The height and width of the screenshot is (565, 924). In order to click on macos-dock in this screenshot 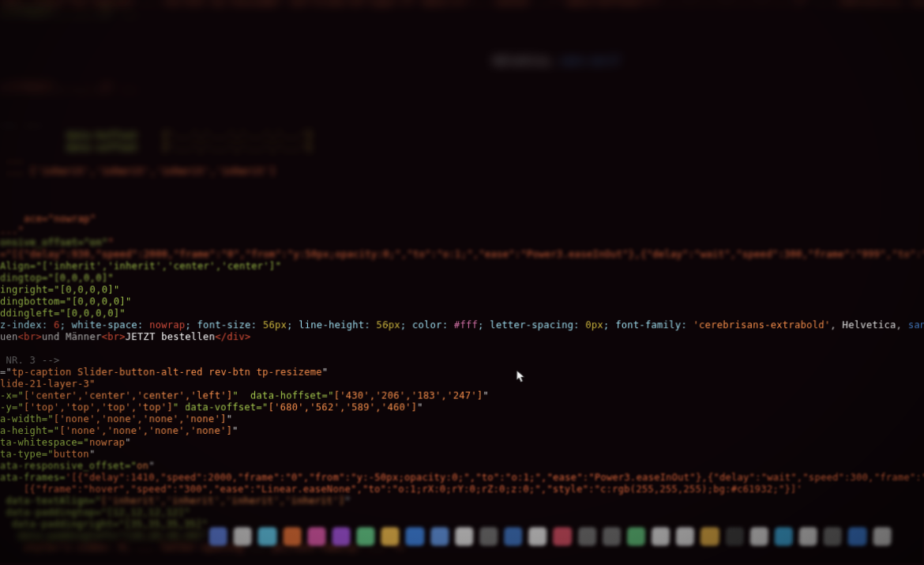, I will do `click(551, 534)`.